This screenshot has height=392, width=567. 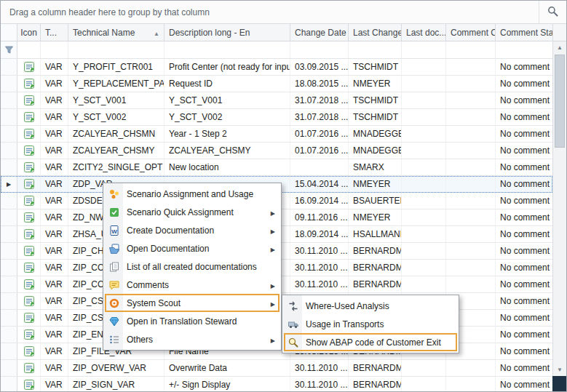 What do you see at coordinates (192, 249) in the screenshot?
I see `menu-item-open-documentation: Open Documentation` at bounding box center [192, 249].